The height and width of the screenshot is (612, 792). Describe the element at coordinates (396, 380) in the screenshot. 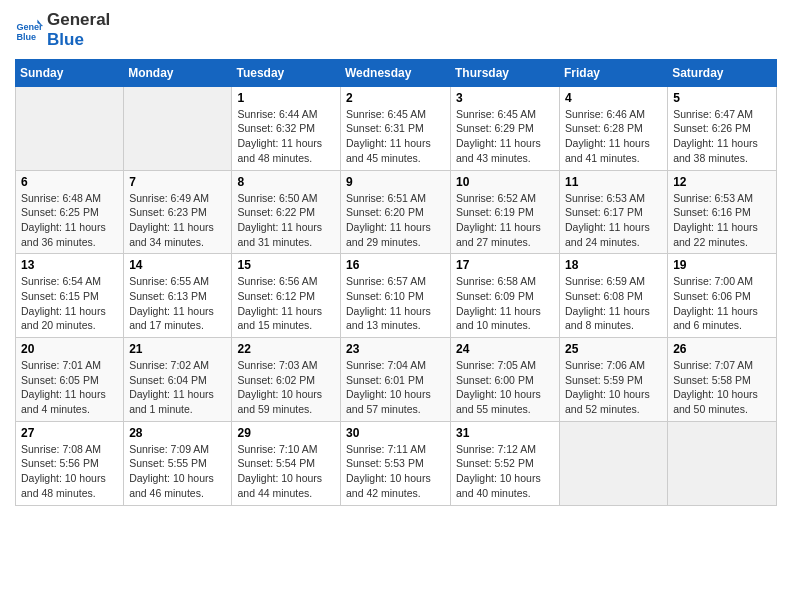

I see `calendar-week-3: 20Sunrise: 7:01 AMSunset: 6:05 PMDayligh…` at that location.